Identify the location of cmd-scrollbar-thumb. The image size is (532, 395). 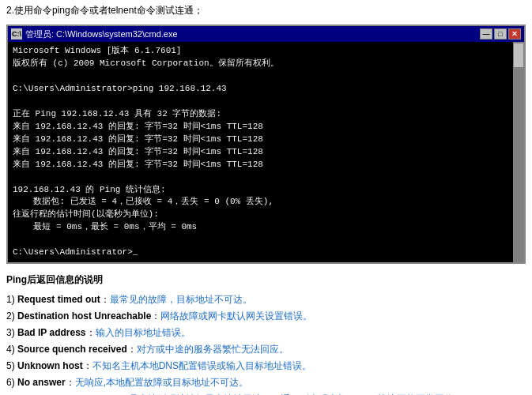
(519, 55).